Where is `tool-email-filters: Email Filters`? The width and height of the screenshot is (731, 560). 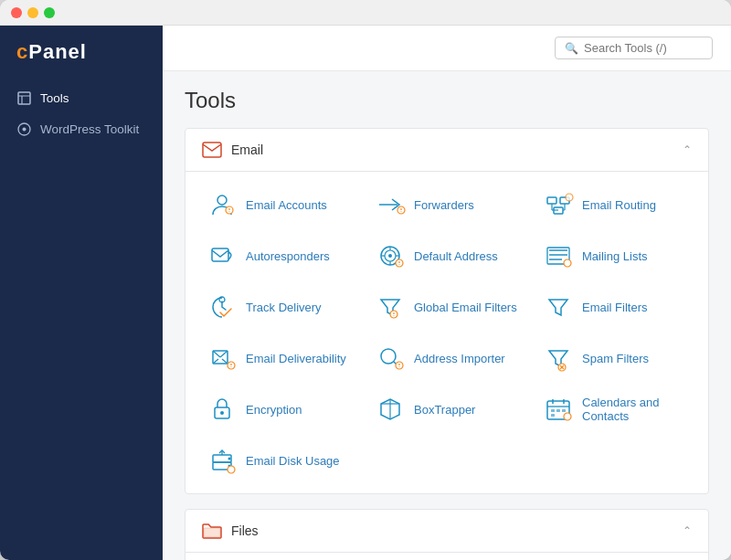 tool-email-filters: Email Filters is located at coordinates (615, 307).